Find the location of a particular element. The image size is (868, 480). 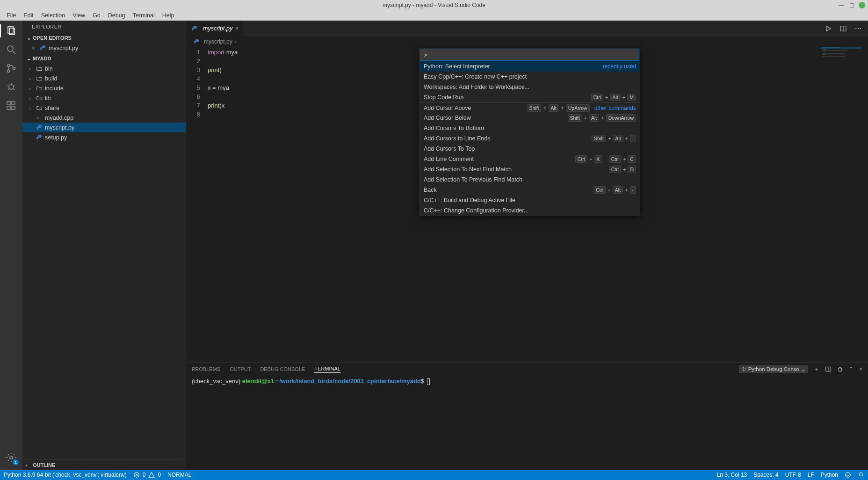

tree-item: ·myscript.py is located at coordinates (104, 127).